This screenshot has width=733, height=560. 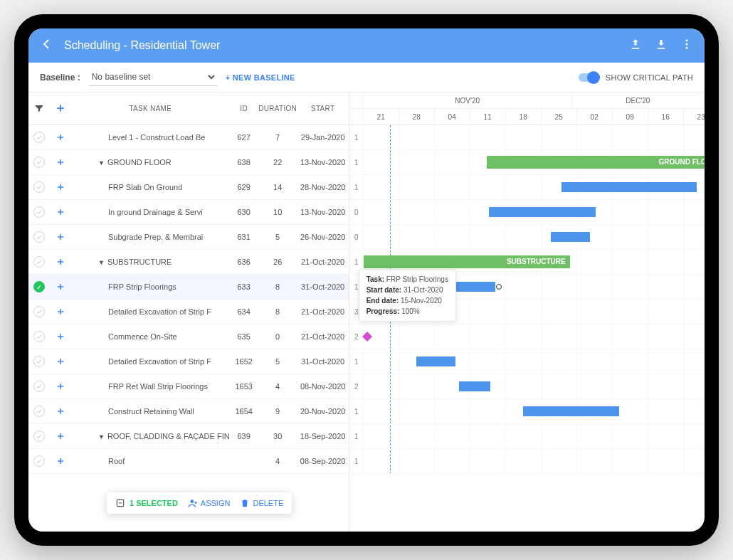 What do you see at coordinates (151, 461) in the screenshot?
I see `task-name: Roof` at bounding box center [151, 461].